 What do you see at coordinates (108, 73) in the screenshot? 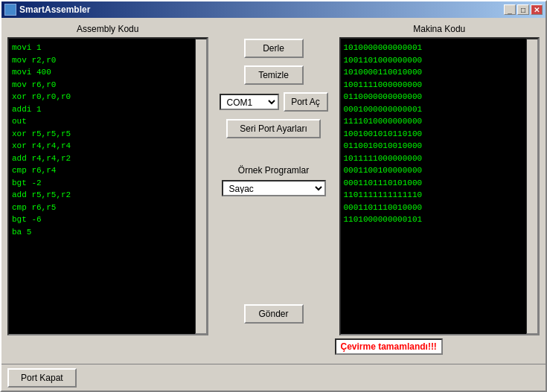
I see `assembly-line: movi 400` at bounding box center [108, 73].